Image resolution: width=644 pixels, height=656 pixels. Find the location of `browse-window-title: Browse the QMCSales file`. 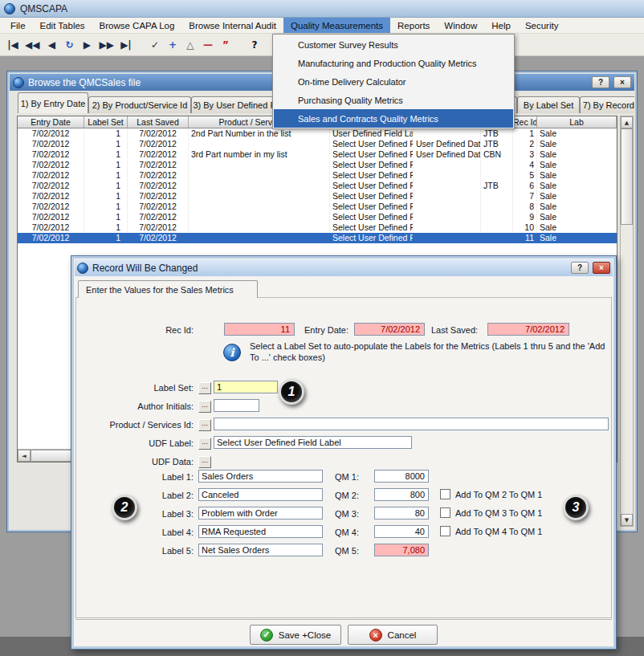

browse-window-title: Browse the QMCSales file is located at coordinates (84, 83).